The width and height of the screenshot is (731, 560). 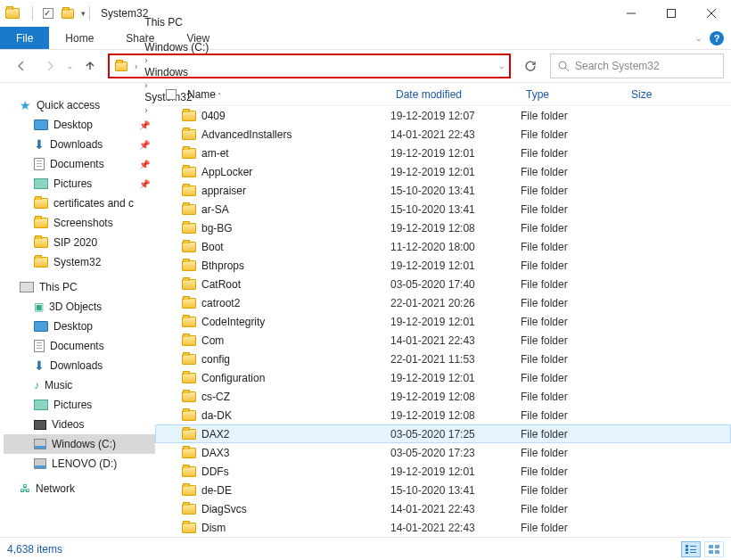 I want to click on column-type: Type, so click(x=573, y=95).